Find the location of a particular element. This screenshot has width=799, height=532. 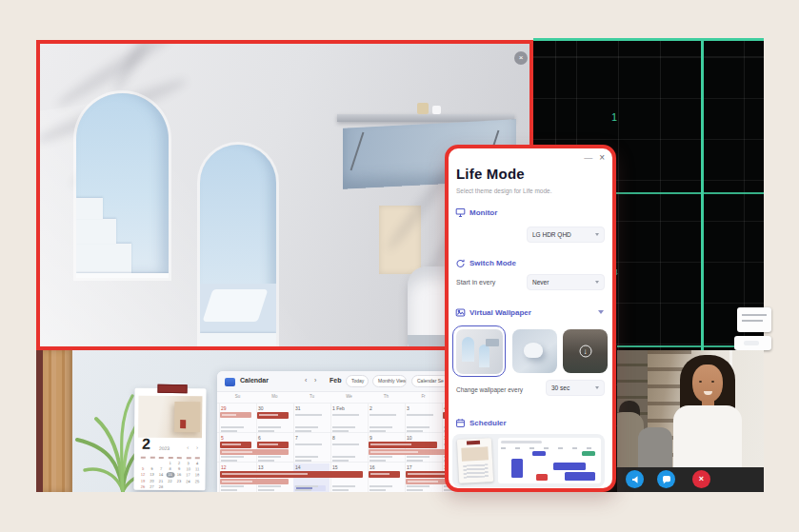

wall-calendar-grid: 1234567891011121314151617181920212223242… is located at coordinates (170, 472).